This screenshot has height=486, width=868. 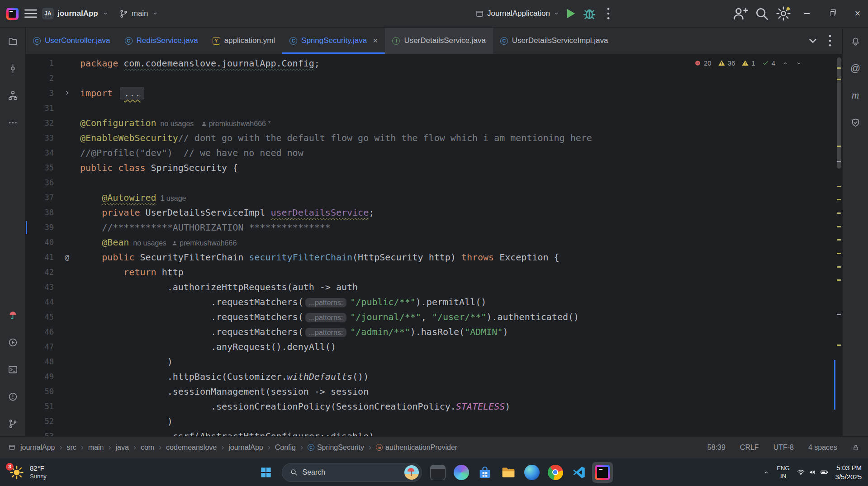 What do you see at coordinates (749, 448) in the screenshot?
I see `line-separator: CRLF` at bounding box center [749, 448].